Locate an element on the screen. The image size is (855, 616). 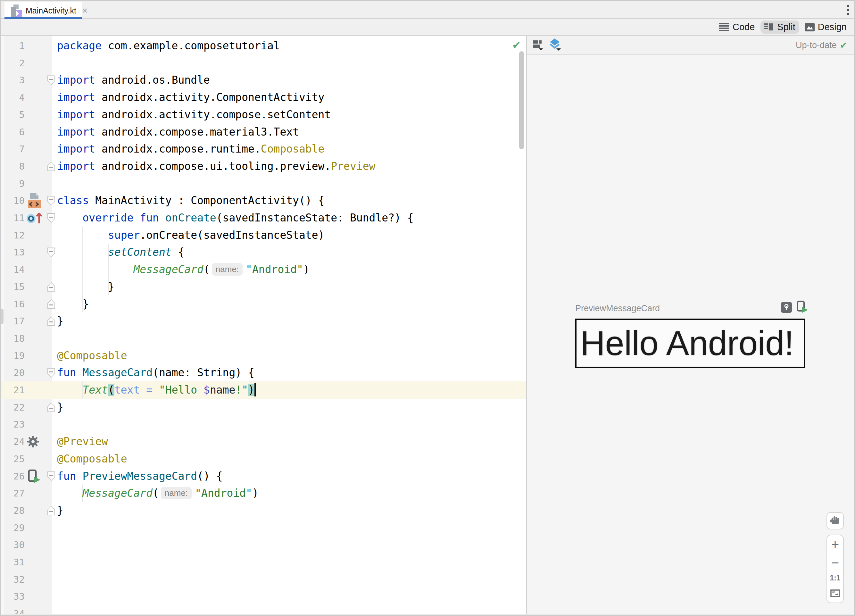
code-line: 9 is located at coordinates (264, 184).